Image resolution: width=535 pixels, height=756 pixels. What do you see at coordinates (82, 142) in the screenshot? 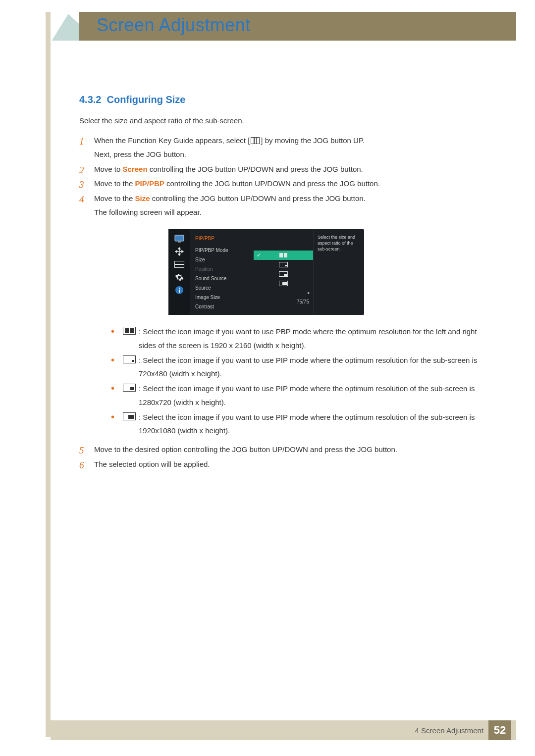
I see `step-number: 1` at bounding box center [82, 142].